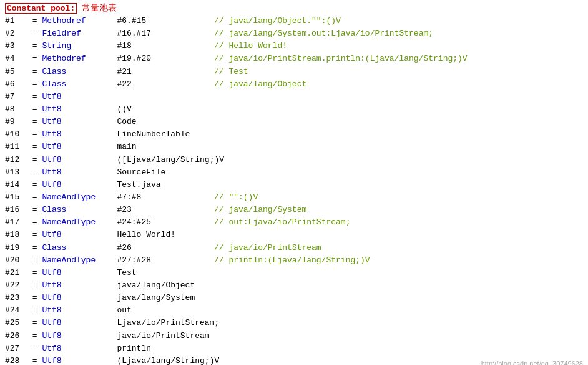  Describe the element at coordinates (294, 210) in the screenshot. I see `table-row: #16 = Class #23 // java/lang/System` at that location.